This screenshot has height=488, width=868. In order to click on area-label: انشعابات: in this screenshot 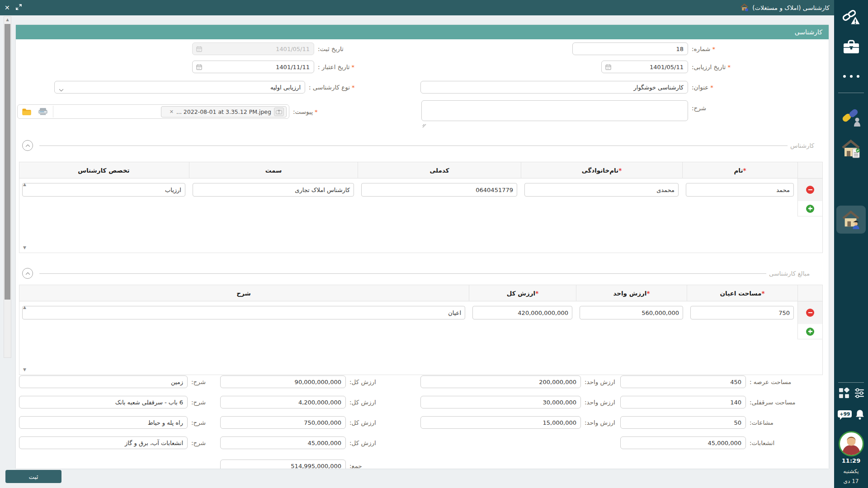, I will do `click(762, 443)`.